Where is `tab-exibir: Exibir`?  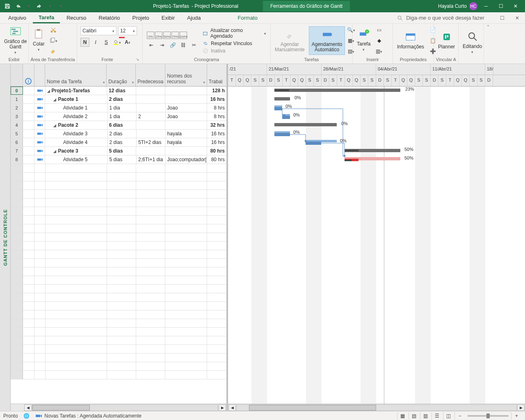 tab-exibir: Exibir is located at coordinates (168, 18).